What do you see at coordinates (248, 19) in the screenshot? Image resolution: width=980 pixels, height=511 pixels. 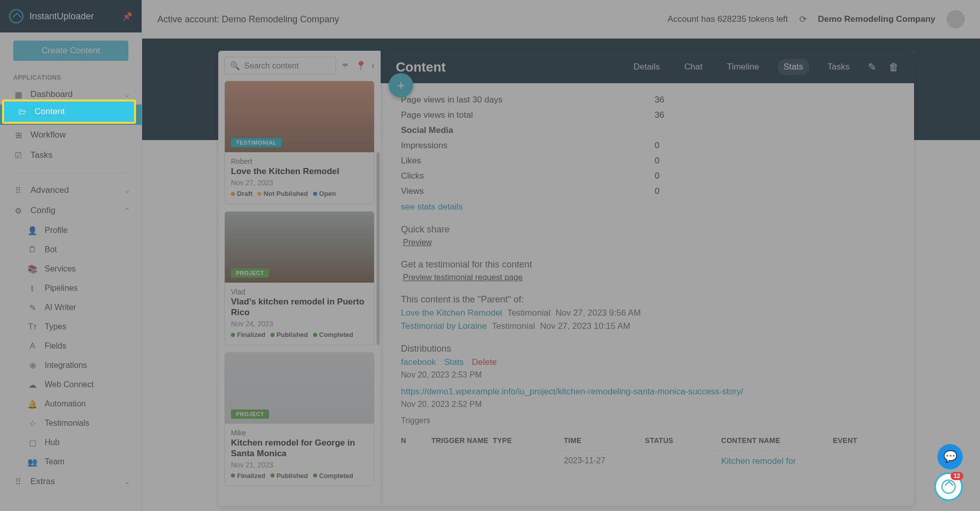 I see `active-account-label: Active account: Demo Remodeling Company` at bounding box center [248, 19].